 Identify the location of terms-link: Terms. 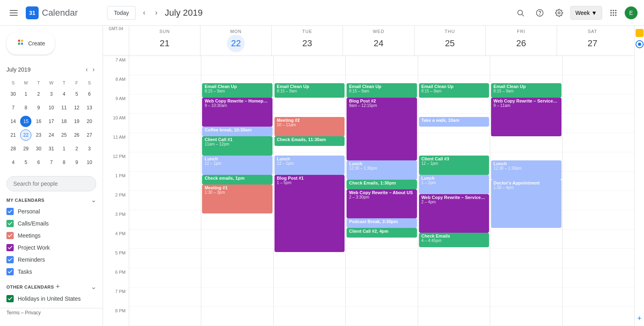
(13, 313).